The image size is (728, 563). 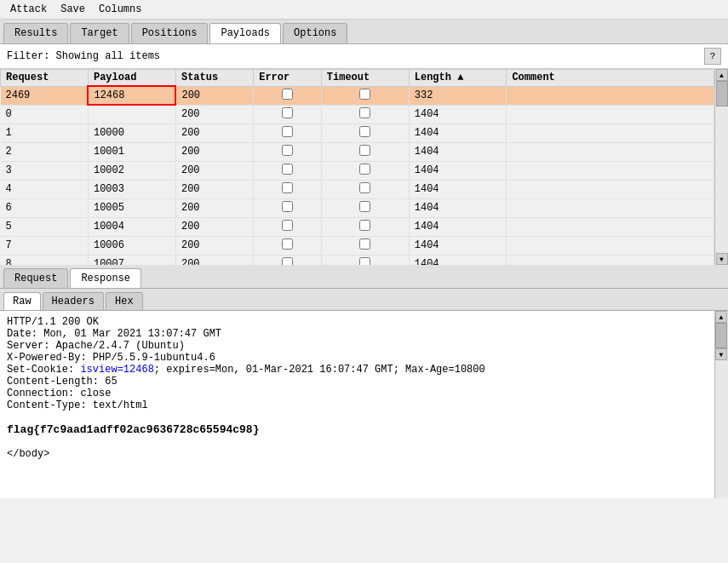 What do you see at coordinates (721, 336) in the screenshot?
I see `resp-scrollbar-thumb` at bounding box center [721, 336].